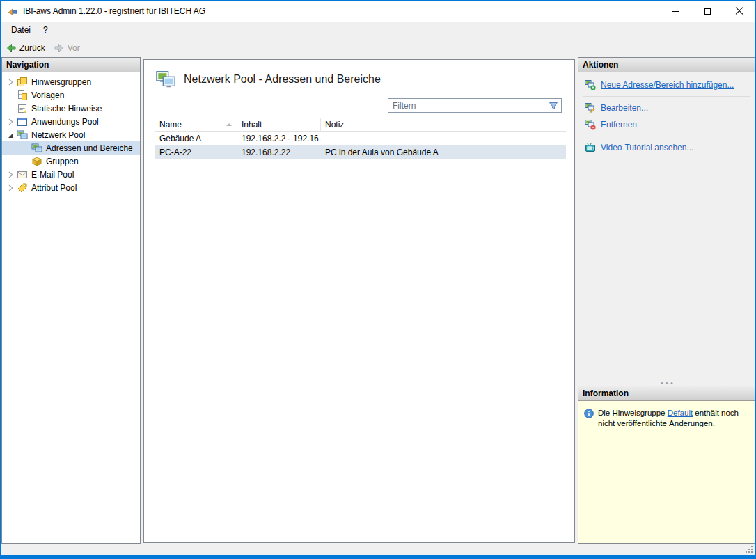 The image size is (756, 559). I want to click on add-address-icon, so click(590, 85).